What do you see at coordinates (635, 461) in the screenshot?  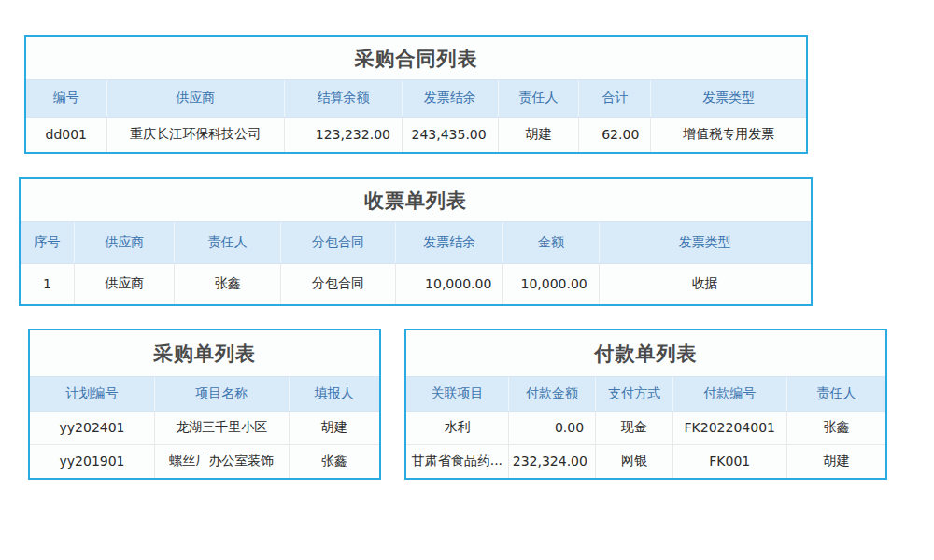 I see `cell-payment-method: 网银` at bounding box center [635, 461].